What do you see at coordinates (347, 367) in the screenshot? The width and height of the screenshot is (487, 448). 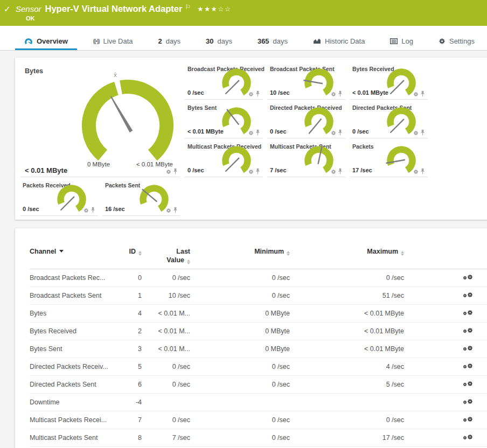 I see `channel-maximum: 4 /sec` at bounding box center [347, 367].